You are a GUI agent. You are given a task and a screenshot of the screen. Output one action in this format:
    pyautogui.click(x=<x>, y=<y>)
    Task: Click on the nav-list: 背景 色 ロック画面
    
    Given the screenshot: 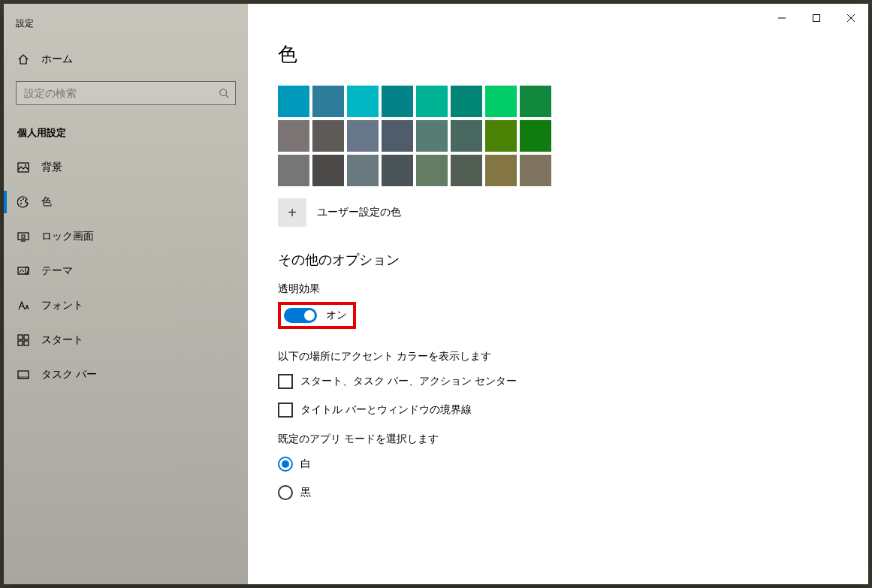 What is the action you would take?
    pyautogui.click(x=126, y=271)
    